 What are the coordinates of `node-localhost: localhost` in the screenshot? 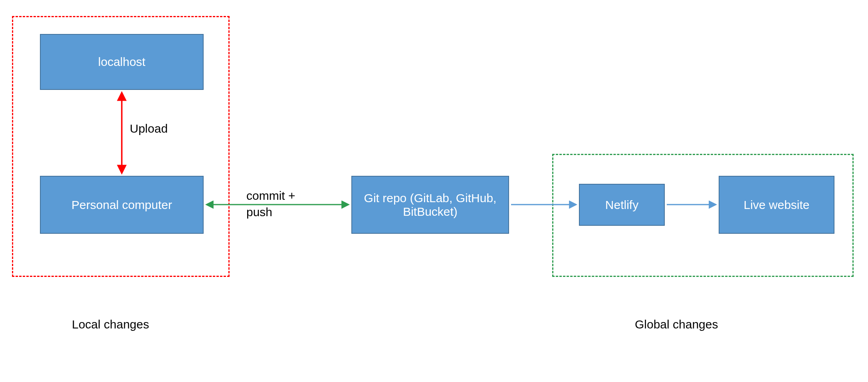 It's located at (122, 62).